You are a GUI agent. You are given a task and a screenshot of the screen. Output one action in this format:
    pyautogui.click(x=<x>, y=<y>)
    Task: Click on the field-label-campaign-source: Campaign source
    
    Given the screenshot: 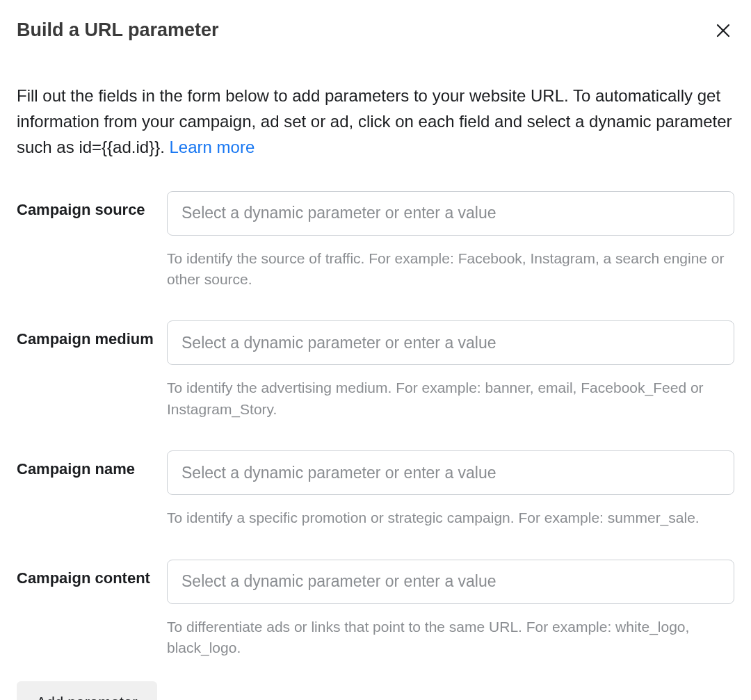 What is the action you would take?
    pyautogui.click(x=92, y=205)
    